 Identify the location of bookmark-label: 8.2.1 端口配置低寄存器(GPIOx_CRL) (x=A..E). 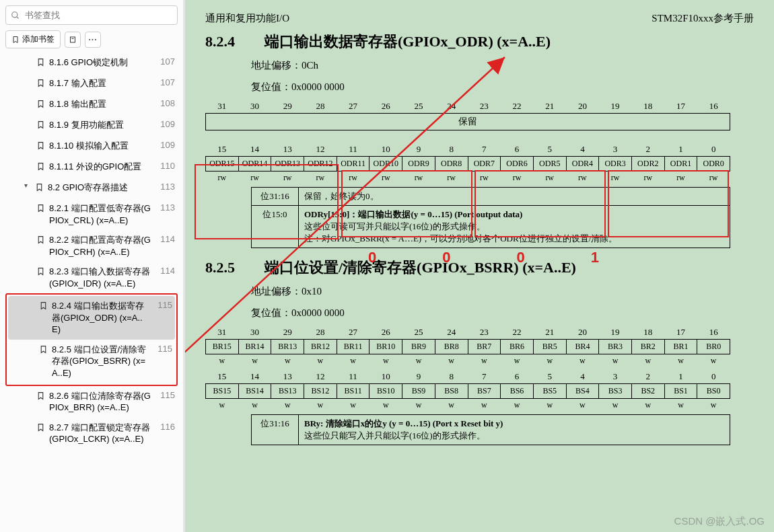
(101, 214).